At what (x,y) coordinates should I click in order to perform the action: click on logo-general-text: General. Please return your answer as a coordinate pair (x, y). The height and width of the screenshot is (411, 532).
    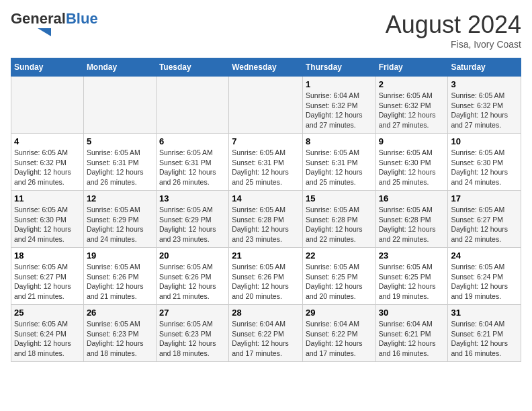
    Looking at the image, I should click on (38, 19).